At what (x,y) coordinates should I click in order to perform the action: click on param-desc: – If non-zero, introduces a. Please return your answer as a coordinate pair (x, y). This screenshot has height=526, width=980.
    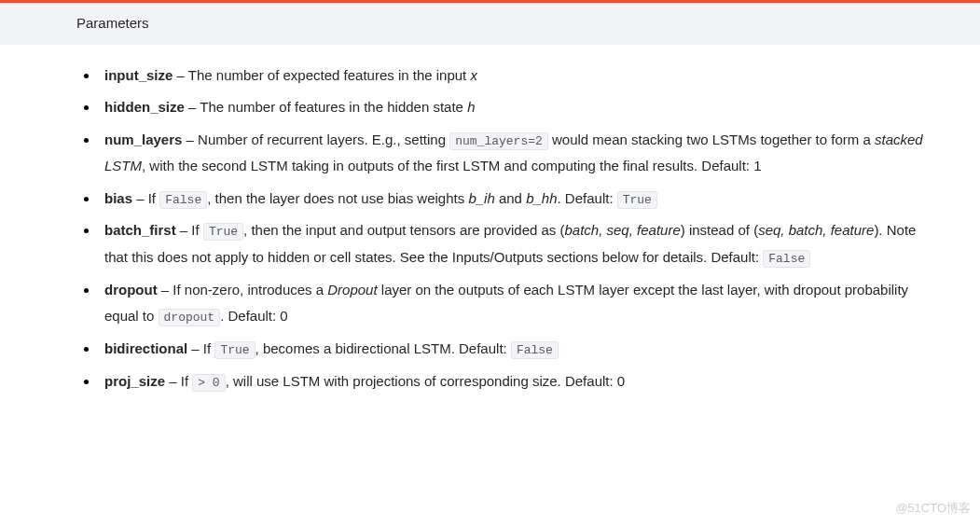
    Looking at the image, I should click on (244, 289).